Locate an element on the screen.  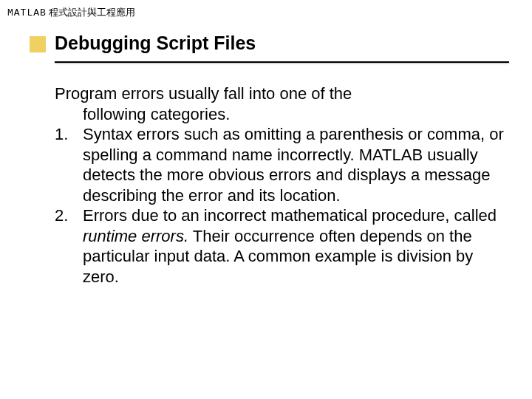
item2-before: Errors due to an incorrect mathematical … is located at coordinates (290, 216).